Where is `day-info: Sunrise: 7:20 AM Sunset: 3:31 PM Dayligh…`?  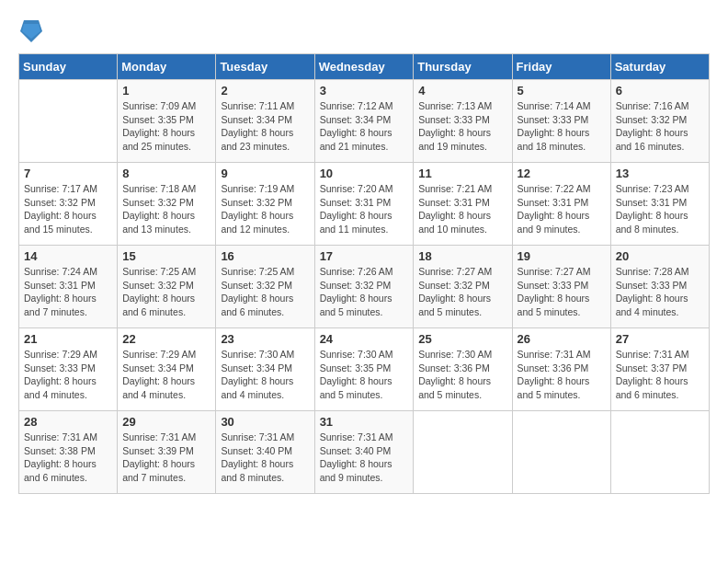
day-info: Sunrise: 7:20 AM Sunset: 3:31 PM Dayligh… is located at coordinates (364, 210).